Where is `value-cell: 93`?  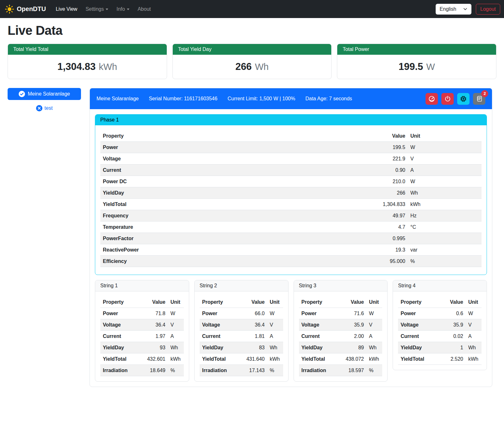 value-cell: 93 is located at coordinates (153, 348).